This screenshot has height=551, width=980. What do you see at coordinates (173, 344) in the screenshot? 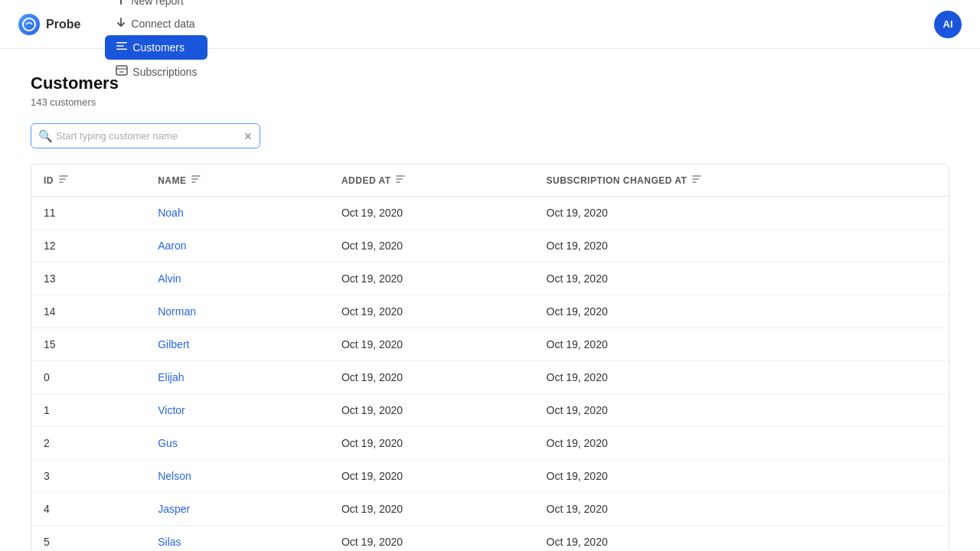
I see `customer-name-link: Gilbert` at bounding box center [173, 344].